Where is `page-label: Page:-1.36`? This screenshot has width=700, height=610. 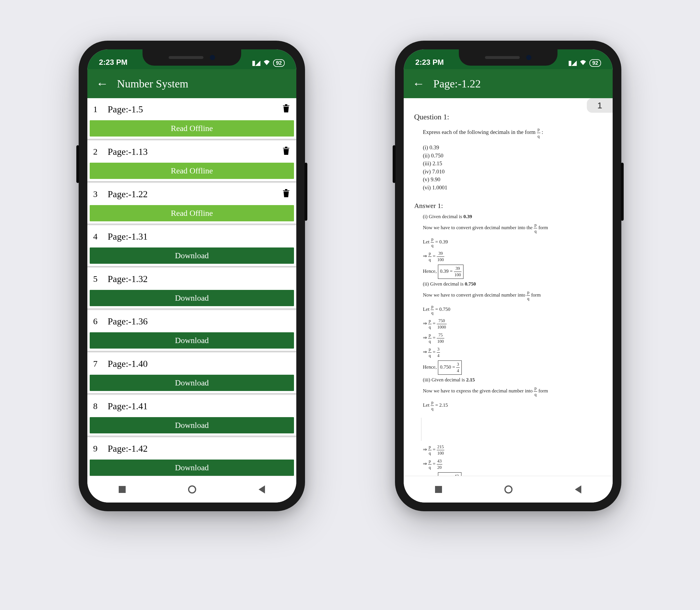
page-label: Page:-1.36 is located at coordinates (198, 321).